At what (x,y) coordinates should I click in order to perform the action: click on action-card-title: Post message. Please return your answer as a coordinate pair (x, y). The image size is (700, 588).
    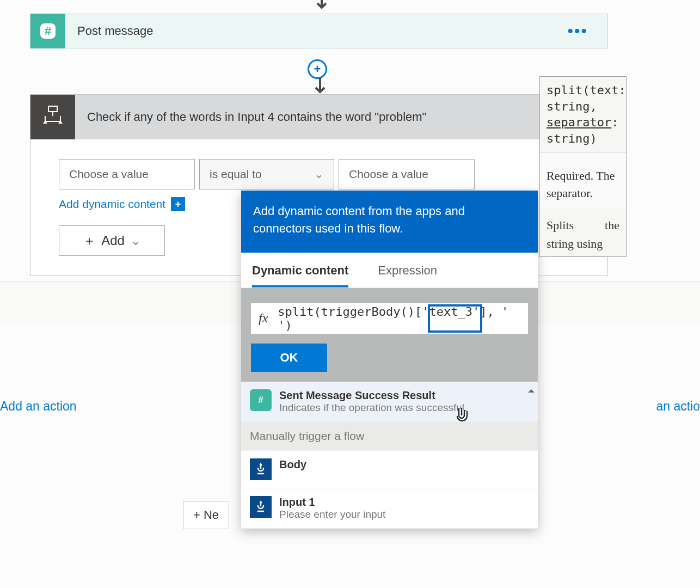
    Looking at the image, I should click on (115, 31).